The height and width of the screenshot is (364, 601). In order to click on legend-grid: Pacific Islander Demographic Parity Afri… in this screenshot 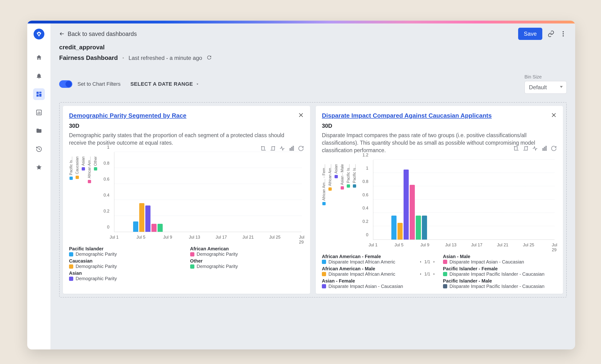, I will do `click(186, 264)`.